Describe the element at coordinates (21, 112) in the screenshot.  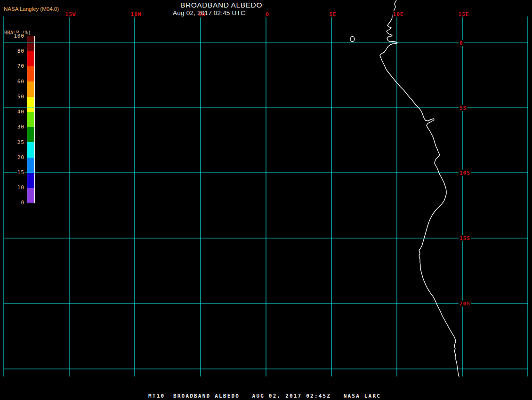
I see `colorbar-tick-40: 40` at that location.